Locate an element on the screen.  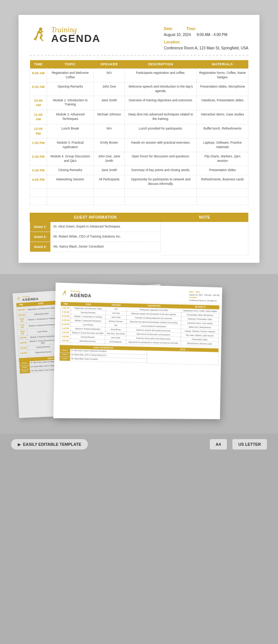
note-body is located at coordinates (205, 239).